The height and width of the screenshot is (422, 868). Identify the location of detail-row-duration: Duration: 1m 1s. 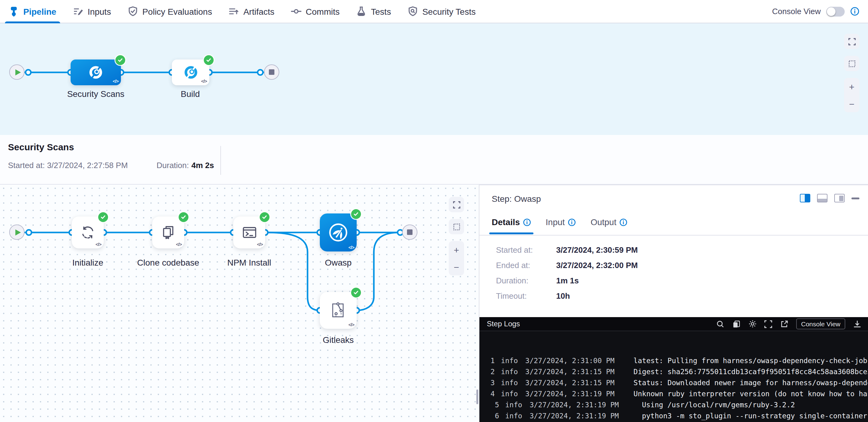
(567, 281).